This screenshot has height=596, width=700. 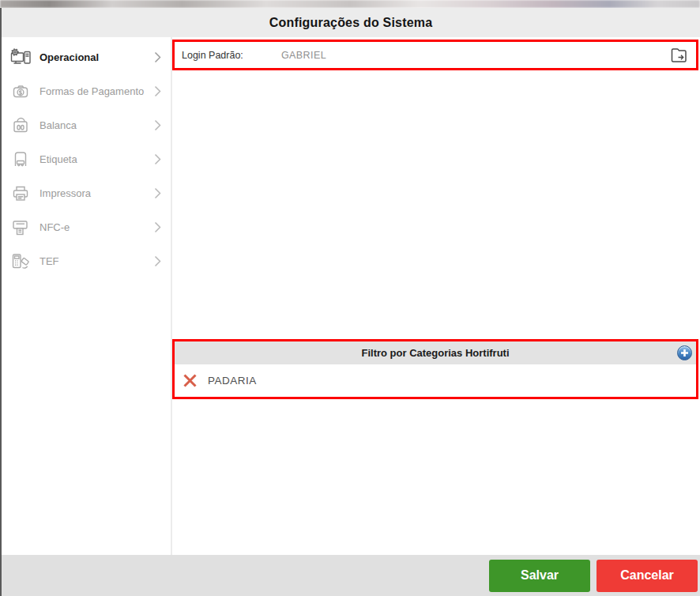 I want to click on dialog-title: Configurações do Sistema, so click(x=351, y=23).